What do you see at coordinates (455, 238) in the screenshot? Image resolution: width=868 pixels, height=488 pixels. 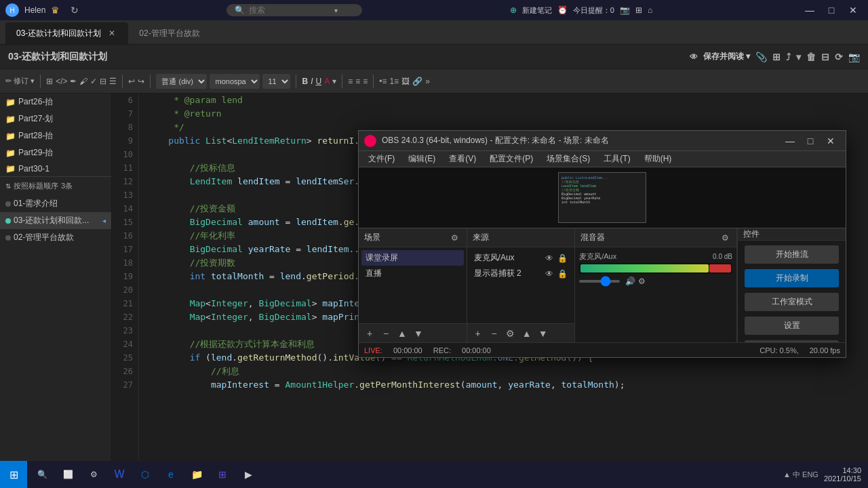 I see `obs-scene-settings-icon: ⚙` at bounding box center [455, 238].